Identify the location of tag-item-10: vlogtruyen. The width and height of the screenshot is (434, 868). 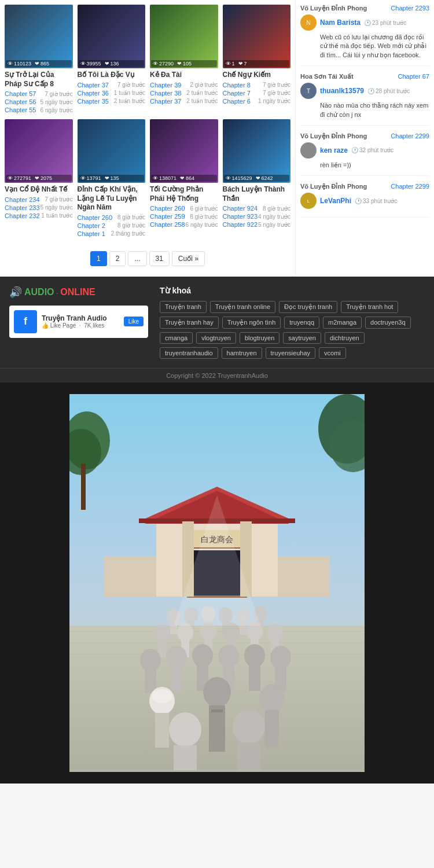
(216, 338).